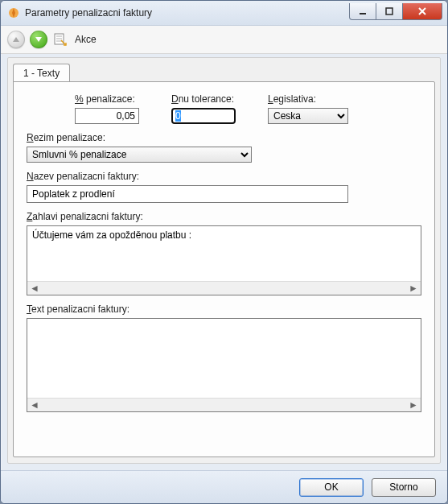 The width and height of the screenshot is (448, 504). What do you see at coordinates (224, 217) in the screenshot?
I see `invoice-header-label: Zahlavi penalizacni faktury:` at bounding box center [224, 217].